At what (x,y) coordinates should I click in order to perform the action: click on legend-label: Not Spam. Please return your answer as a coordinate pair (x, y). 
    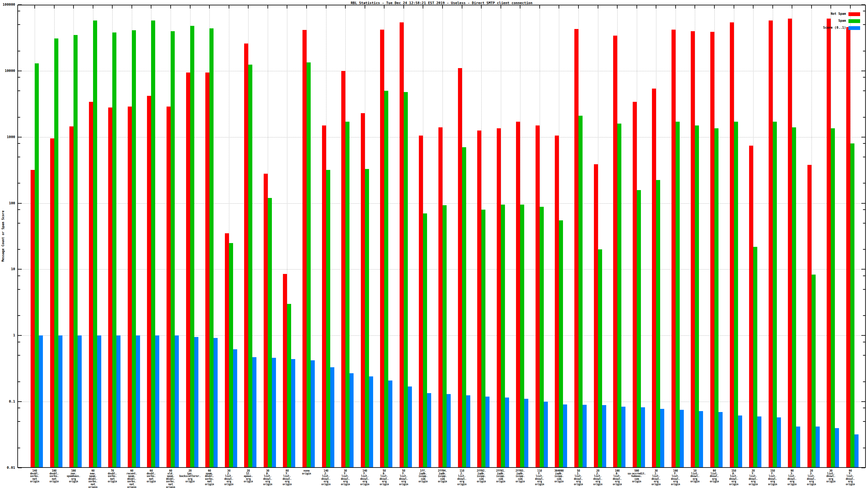
    Looking at the image, I should click on (814, 14).